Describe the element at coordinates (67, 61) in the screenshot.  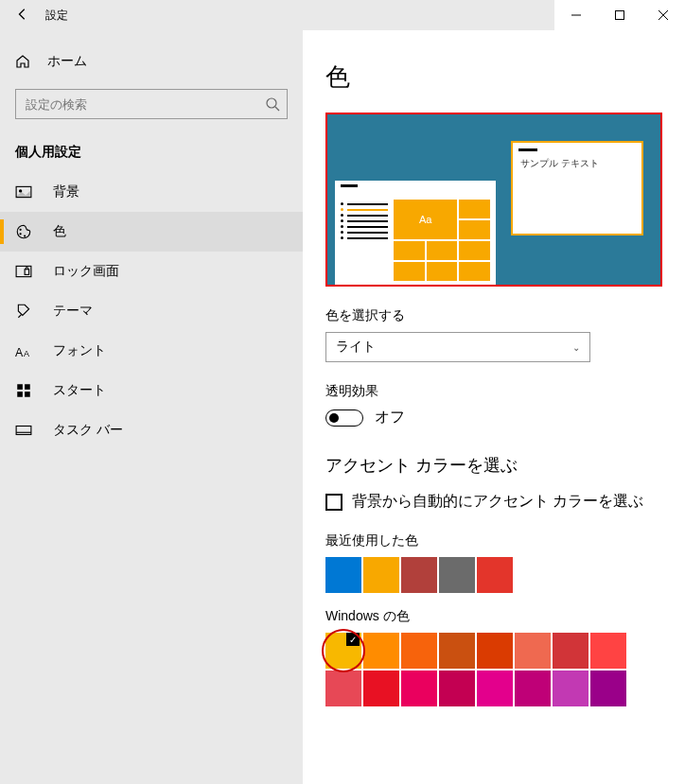
I see `home-label: ホーム` at that location.